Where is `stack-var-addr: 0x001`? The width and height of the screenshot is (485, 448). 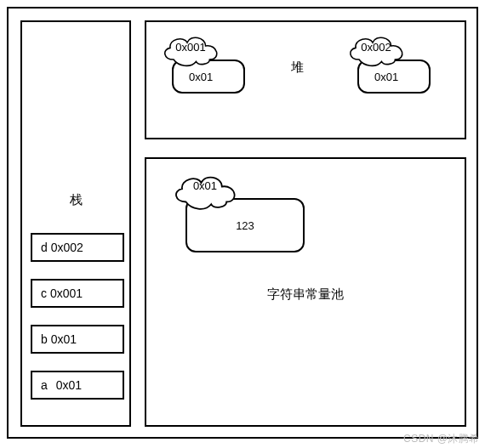
stack-var-addr: 0x001 is located at coordinates (66, 293).